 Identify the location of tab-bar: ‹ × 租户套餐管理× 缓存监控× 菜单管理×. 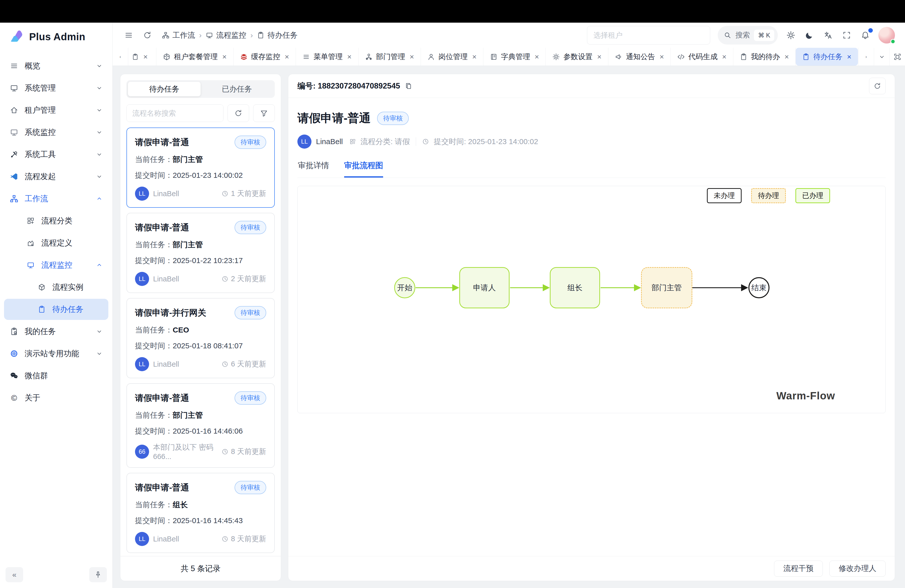
(509, 57).